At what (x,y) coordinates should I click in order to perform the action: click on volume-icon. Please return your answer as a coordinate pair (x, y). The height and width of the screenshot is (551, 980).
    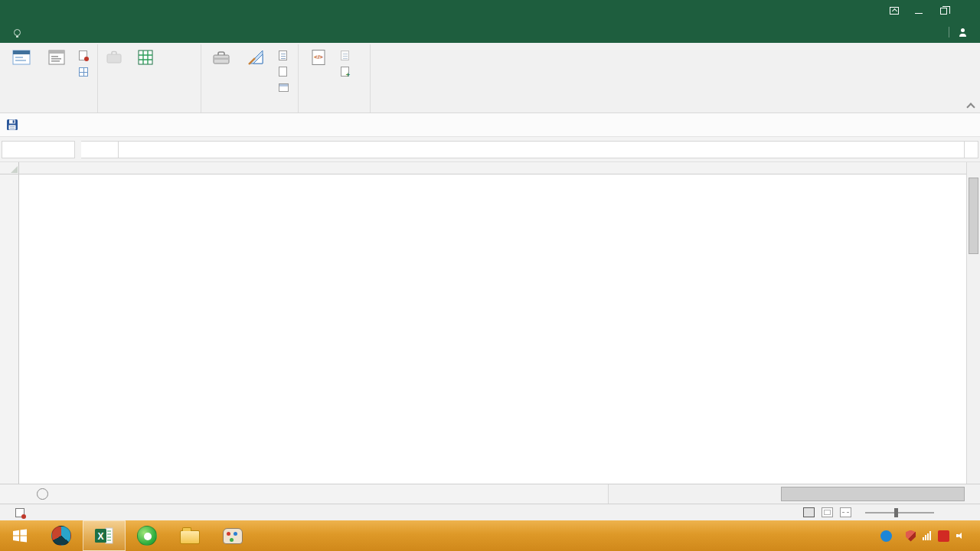
    Looking at the image, I should click on (961, 536).